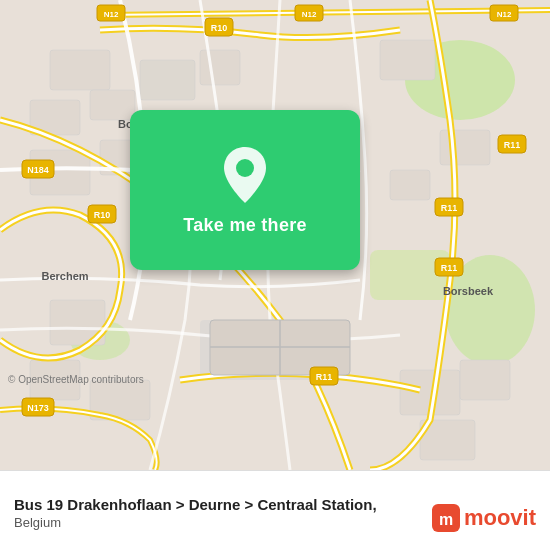  I want to click on route-title: Bus 19 Drakenhoflaan > Deurne > Centraal…, so click(196, 504).